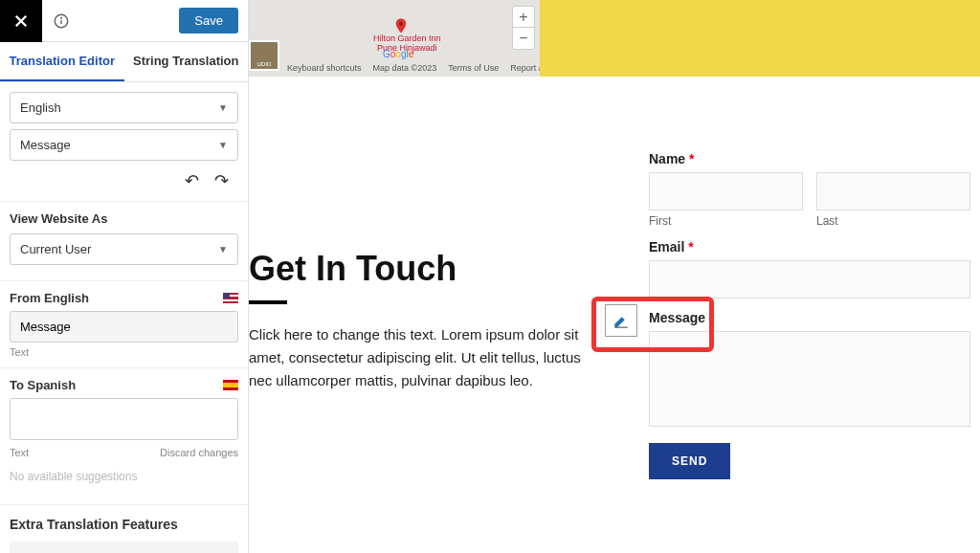 The width and height of the screenshot is (980, 553). Describe the element at coordinates (19, 453) in the screenshot. I see `to-hint-text: Text` at that location.